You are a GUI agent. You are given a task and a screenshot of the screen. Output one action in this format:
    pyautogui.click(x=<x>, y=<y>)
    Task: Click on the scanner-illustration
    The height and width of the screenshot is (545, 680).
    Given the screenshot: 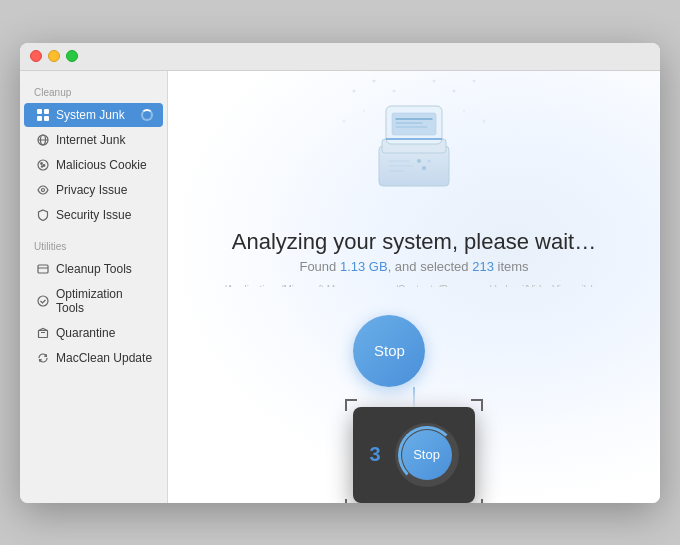 What is the action you would take?
    pyautogui.click(x=414, y=138)
    